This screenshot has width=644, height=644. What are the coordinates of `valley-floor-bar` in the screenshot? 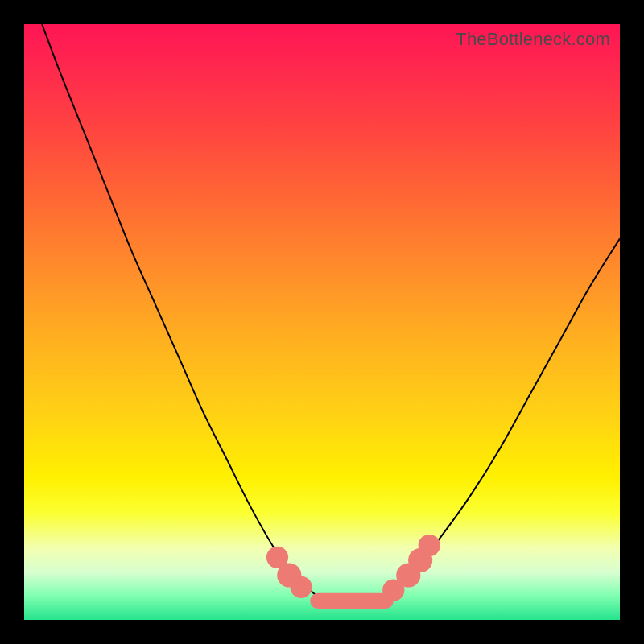 It's located at (352, 601).